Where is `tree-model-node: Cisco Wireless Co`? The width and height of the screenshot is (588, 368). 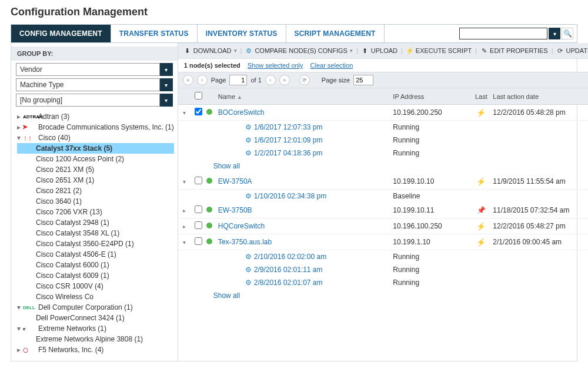 tree-model-node: Cisco Wireless Co is located at coordinates (95, 297).